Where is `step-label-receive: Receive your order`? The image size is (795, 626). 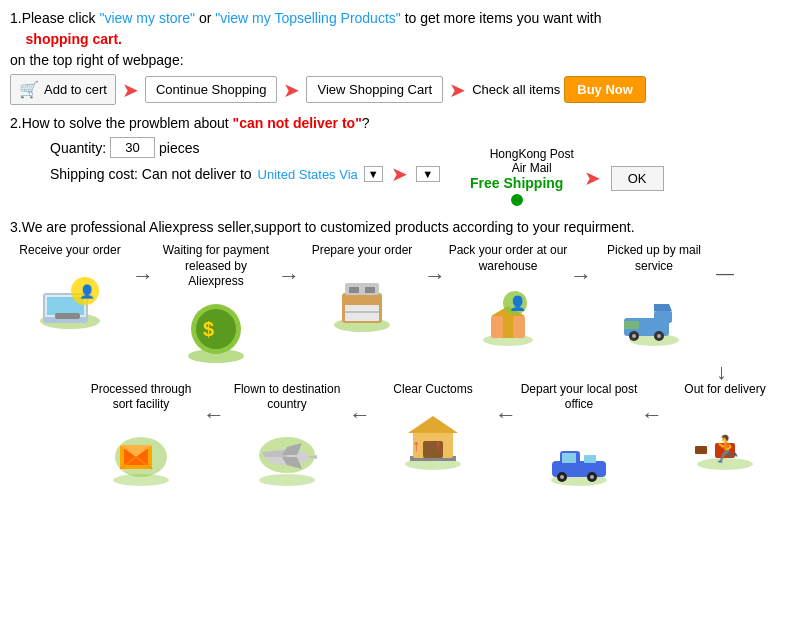
step-label-receive: Receive your order is located at coordinates (70, 251).